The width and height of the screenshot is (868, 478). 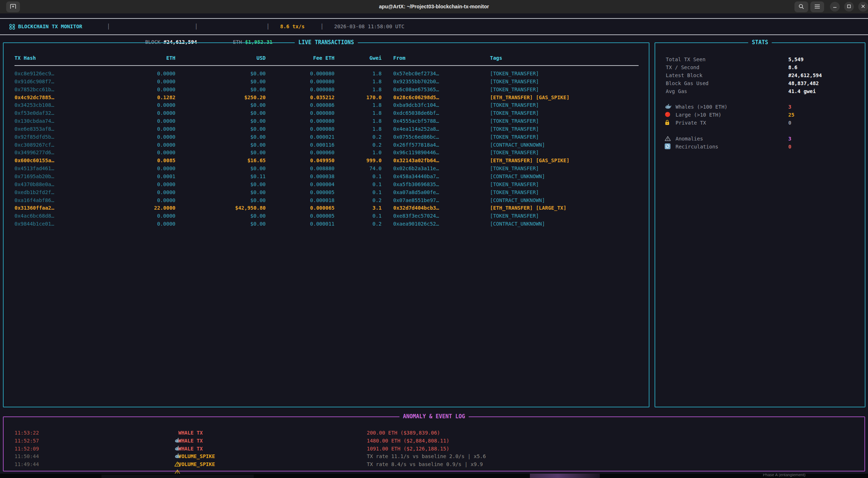 I want to click on tx-gwei: 1.0, so click(x=358, y=153).